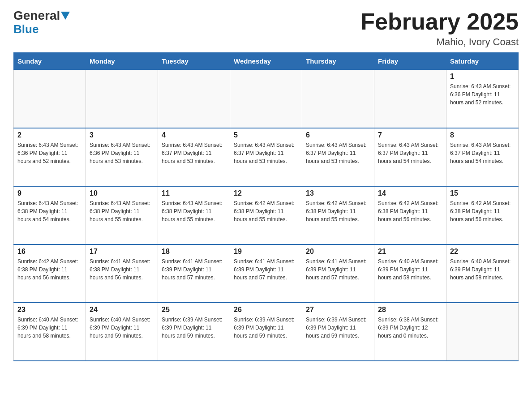  Describe the element at coordinates (42, 16) in the screenshot. I see `logo-general: General` at that location.